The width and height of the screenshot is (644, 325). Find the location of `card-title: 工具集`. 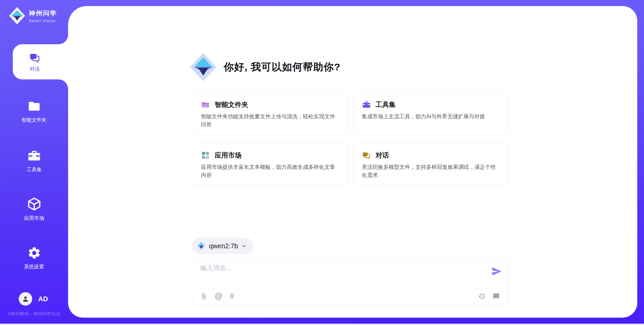

card-title: 工具集 is located at coordinates (386, 105).